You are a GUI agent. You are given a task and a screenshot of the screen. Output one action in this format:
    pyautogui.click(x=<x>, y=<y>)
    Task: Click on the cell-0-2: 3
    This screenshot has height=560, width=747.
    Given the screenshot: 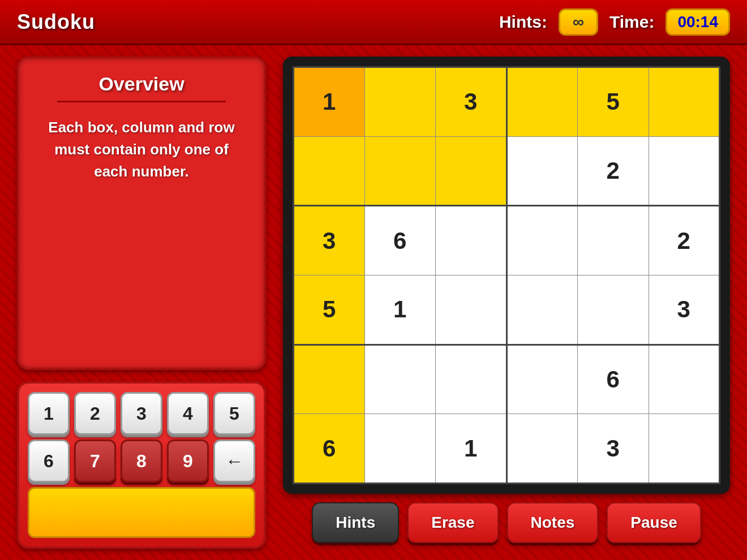 What is the action you would take?
    pyautogui.click(x=471, y=102)
    